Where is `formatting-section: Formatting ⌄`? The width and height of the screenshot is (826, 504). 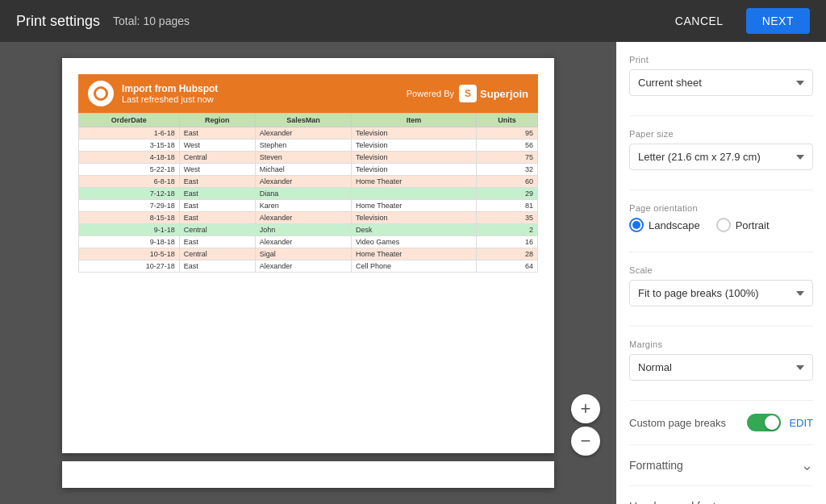
formatting-section: Formatting ⌄ is located at coordinates (721, 464).